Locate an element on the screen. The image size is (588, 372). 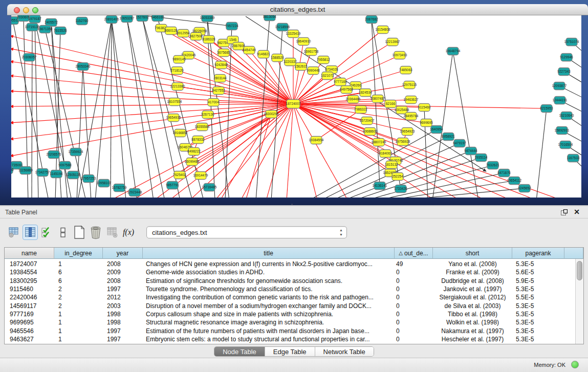
column-header-year: year is located at coordinates (123, 253).